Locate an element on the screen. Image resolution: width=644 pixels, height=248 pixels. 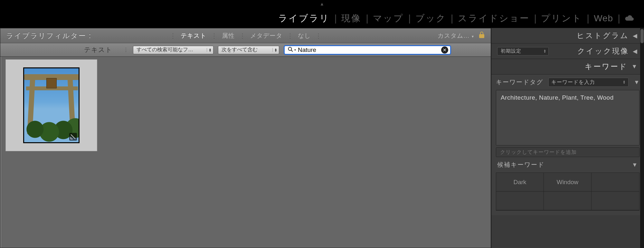
filter-tab-attribute: 属性 is located at coordinates (228, 36).